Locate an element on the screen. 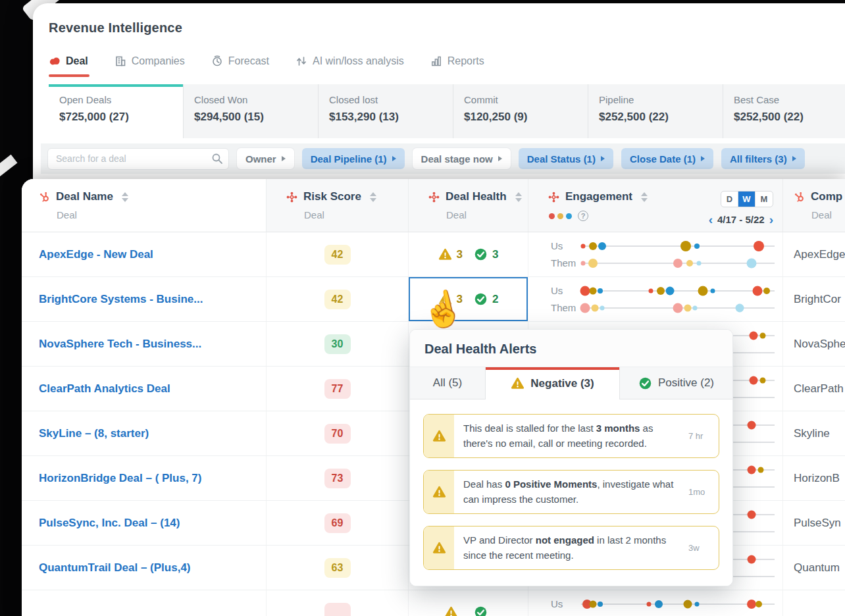  deal-name-link: ApexEdge - New Deal is located at coordinates (96, 255).